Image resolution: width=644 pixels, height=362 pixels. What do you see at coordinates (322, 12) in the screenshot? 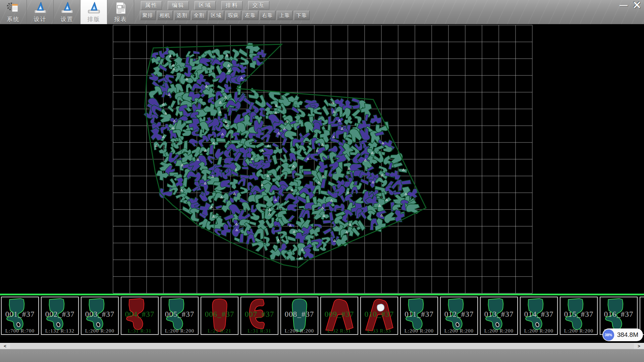
I see `title-toolbar: 系统设计设置排版报表 属性编辑区域排料交互 聚排相机选割全割区域瑕疵左靠右靠上靠…` at bounding box center [322, 12].